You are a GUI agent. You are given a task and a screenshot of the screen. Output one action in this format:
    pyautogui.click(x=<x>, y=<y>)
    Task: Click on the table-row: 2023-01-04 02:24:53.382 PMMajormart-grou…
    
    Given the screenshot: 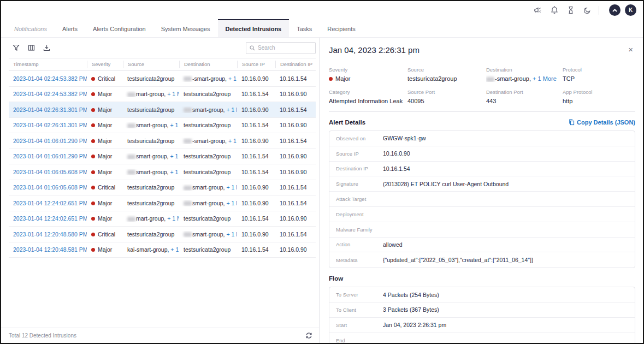 What is the action you would take?
    pyautogui.click(x=162, y=95)
    